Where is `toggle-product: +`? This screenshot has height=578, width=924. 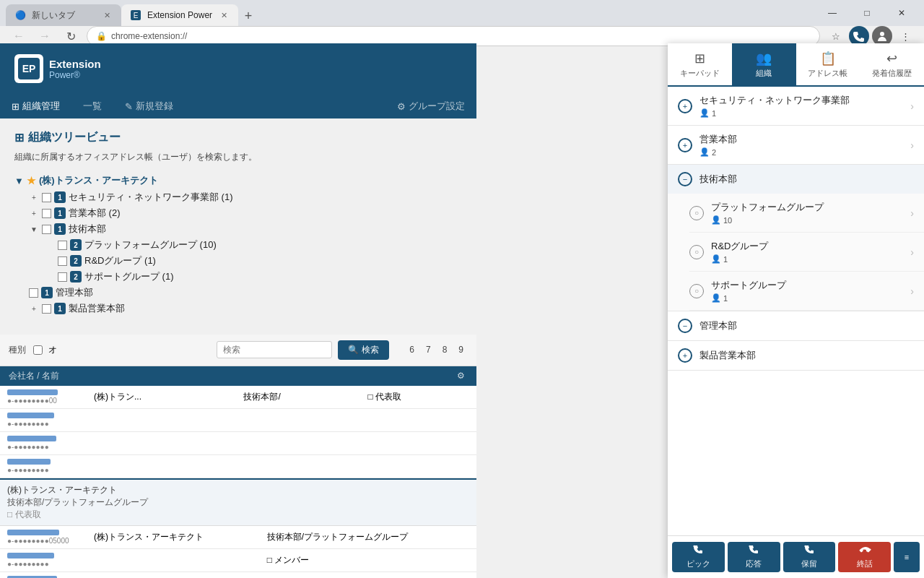
toggle-product: + is located at coordinates (34, 309).